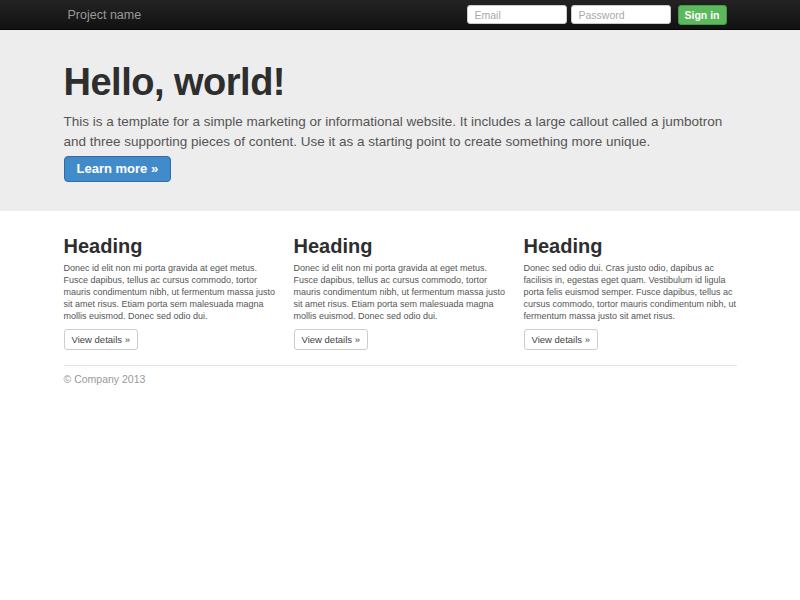 The height and width of the screenshot is (600, 800). What do you see at coordinates (170, 292) in the screenshot?
I see `column-1: Heading Donec id elit non mi porta gravi…` at bounding box center [170, 292].